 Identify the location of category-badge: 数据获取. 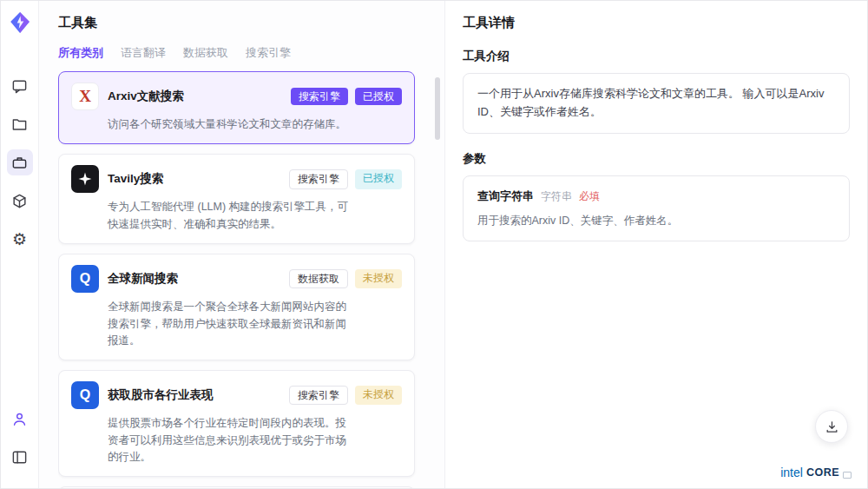
(319, 279).